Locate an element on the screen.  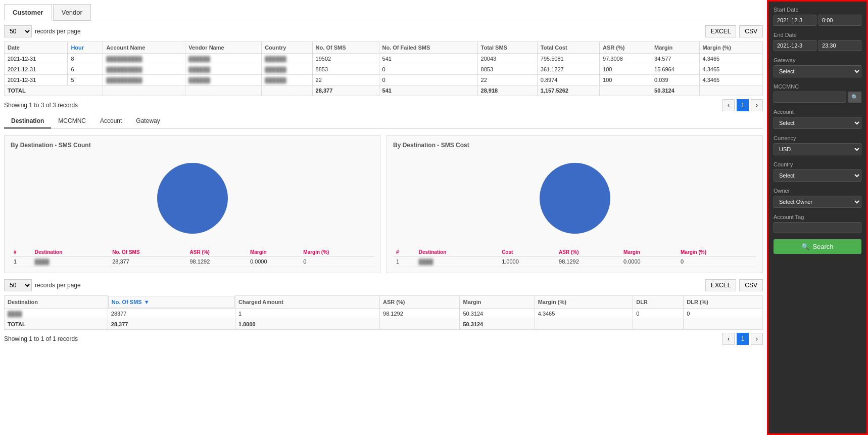
currency-select: USD is located at coordinates (817, 149).